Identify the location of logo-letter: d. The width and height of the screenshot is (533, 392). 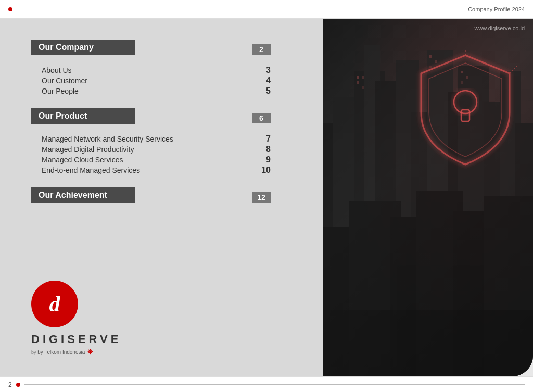
(55, 304).